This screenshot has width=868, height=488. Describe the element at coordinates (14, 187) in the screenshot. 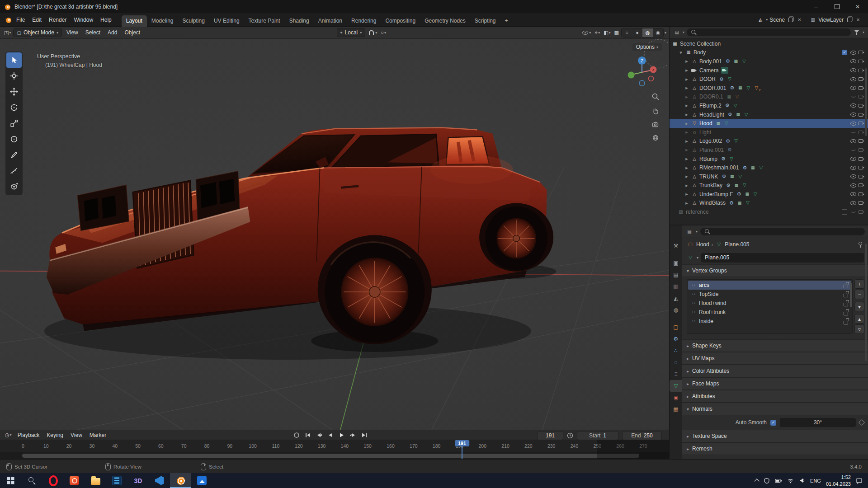

I see `add-cube-tool` at that location.